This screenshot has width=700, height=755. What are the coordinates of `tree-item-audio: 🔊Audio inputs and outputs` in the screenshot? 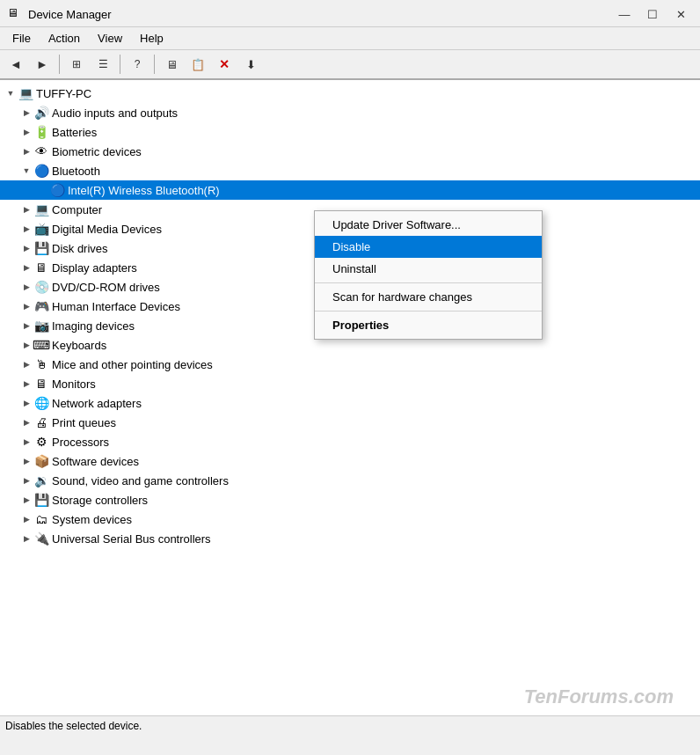 It's located at (350, 113).